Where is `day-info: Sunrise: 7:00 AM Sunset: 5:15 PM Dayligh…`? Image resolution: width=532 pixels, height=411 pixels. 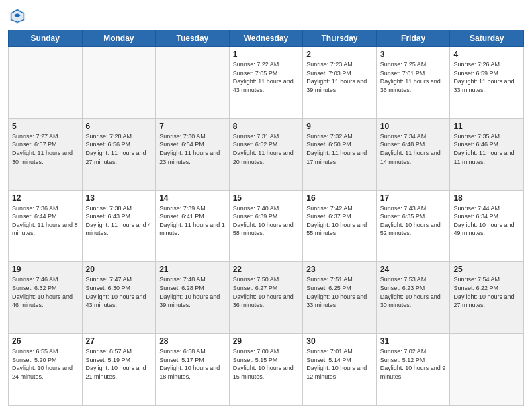
day-info: Sunrise: 7:00 AM Sunset: 5:15 PM Dayligh… is located at coordinates (266, 364).